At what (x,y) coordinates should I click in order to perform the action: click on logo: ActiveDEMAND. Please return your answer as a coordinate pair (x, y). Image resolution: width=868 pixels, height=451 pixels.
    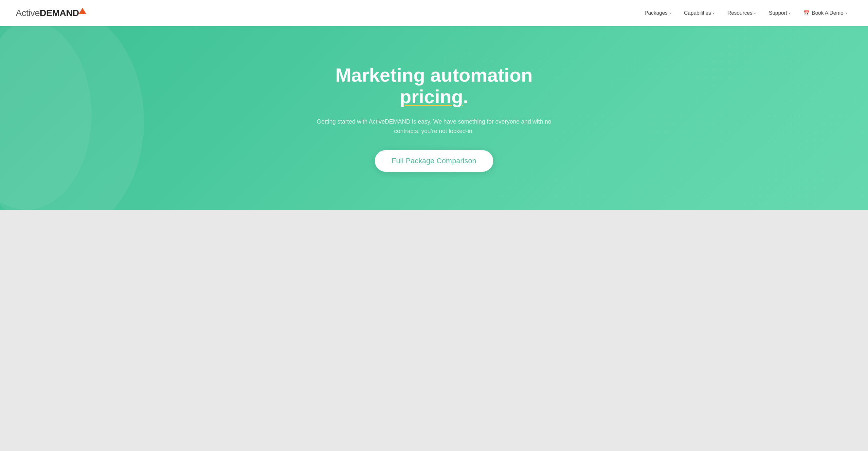
    Looking at the image, I should click on (51, 13).